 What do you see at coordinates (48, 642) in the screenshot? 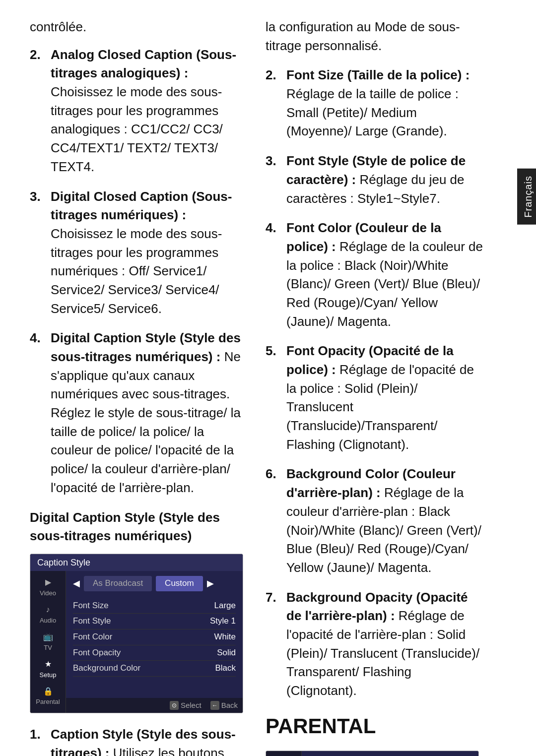
I see `sidebar-item-tv: 📺 TV` at bounding box center [48, 642].